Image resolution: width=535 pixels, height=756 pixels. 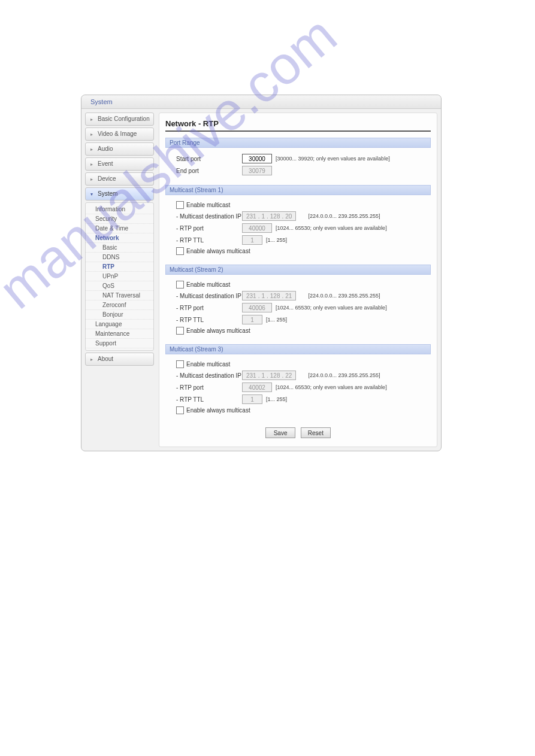 I want to click on section-stream3: Multicast (Stream 3), so click(x=298, y=350).